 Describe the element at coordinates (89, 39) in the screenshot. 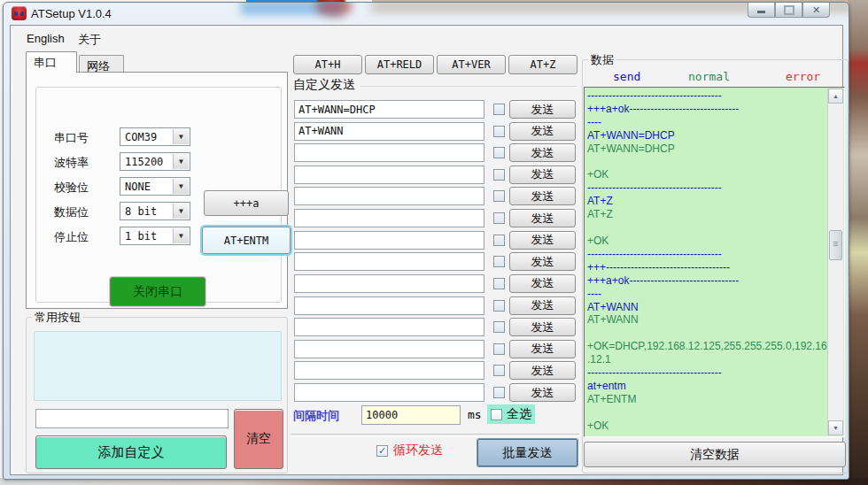

I see `menu-about: 关于` at that location.